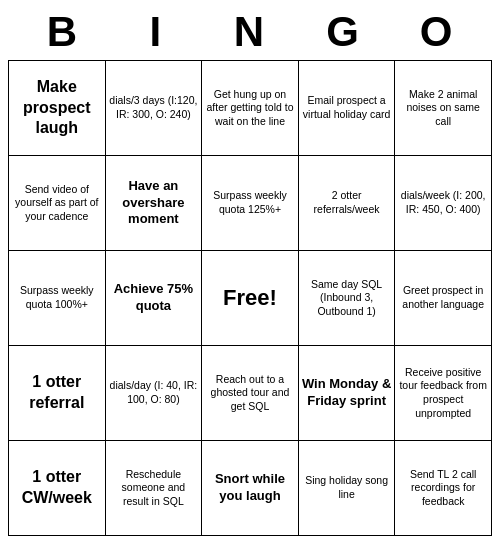 Image resolution: width=500 pixels, height=544 pixels. Describe the element at coordinates (58, 298) in the screenshot. I see `bingo-cell-10: Surpass weekly quota 100%+` at that location.